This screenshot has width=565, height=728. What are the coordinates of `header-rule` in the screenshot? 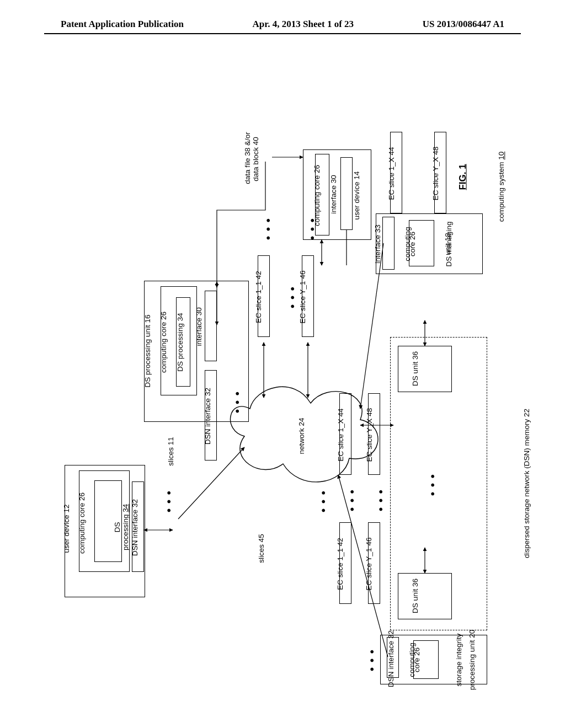 It's located at (282, 34).